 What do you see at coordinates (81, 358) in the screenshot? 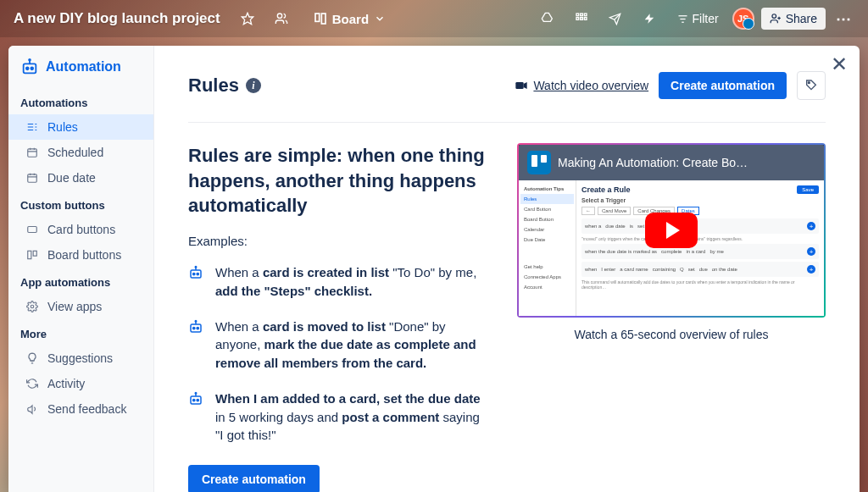
I see `sidebar-item-suggestions: Suggestions` at bounding box center [81, 358].